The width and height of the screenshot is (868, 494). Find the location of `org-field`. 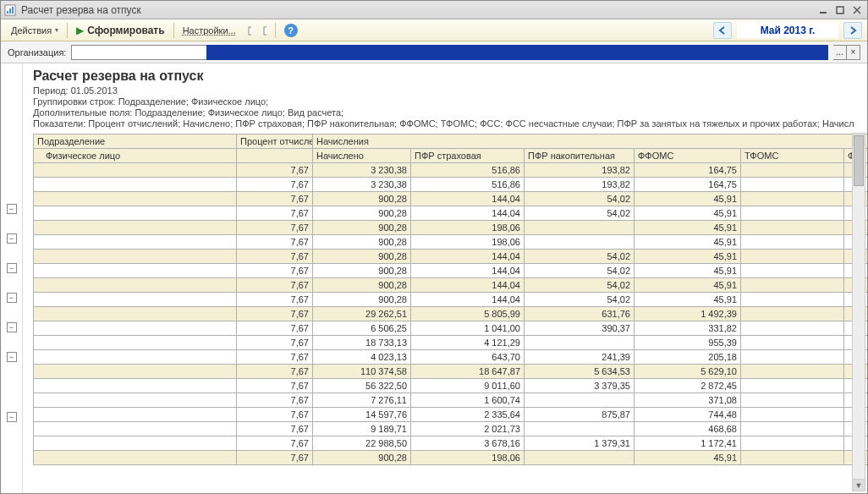

org-field is located at coordinates (450, 52).